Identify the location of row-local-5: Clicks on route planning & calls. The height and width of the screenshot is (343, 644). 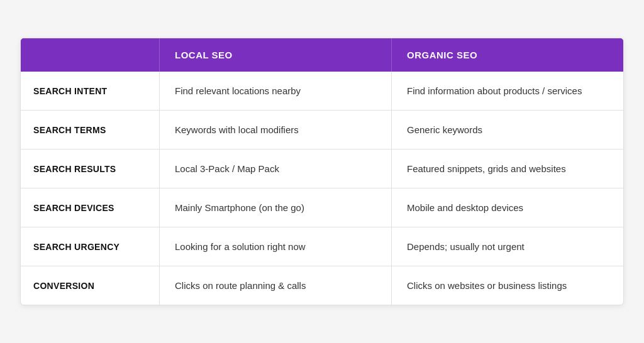
(275, 285).